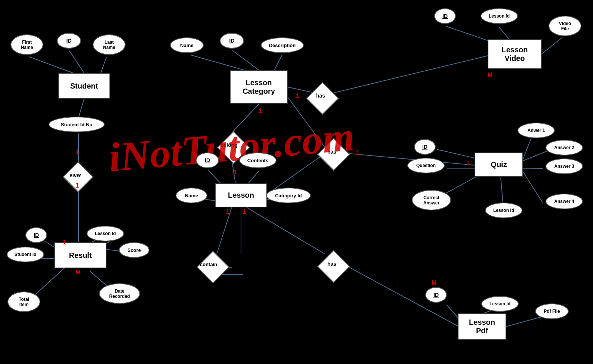 The width and height of the screenshot is (593, 364). What do you see at coordinates (207, 160) in the screenshot?
I see `attr-lesson-id: ID` at bounding box center [207, 160].